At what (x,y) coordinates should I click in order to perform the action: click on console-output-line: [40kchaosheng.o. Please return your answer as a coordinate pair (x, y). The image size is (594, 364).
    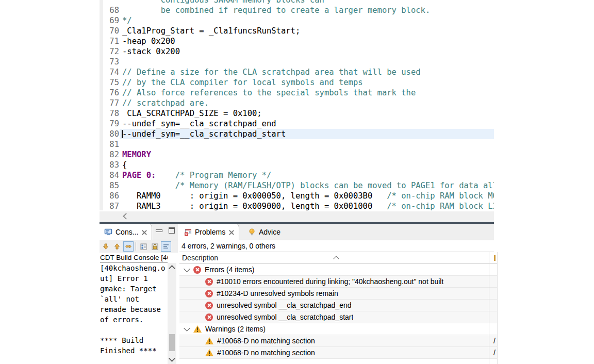
    Looking at the image, I should click on (134, 268).